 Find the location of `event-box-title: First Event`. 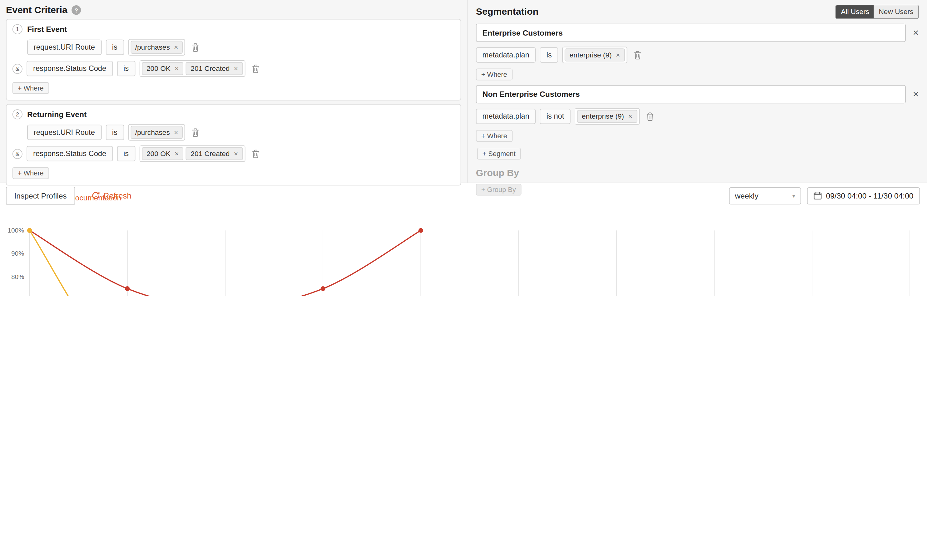

event-box-title: First Event is located at coordinates (47, 29).